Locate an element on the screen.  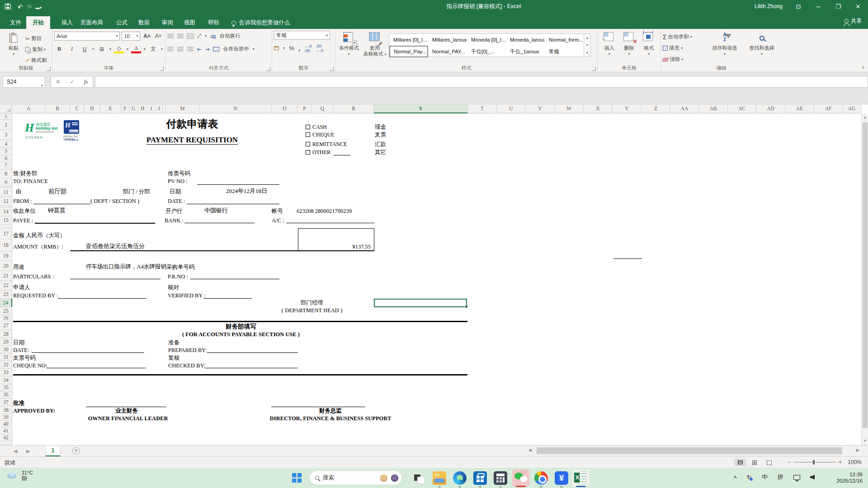
column-header-A: A is located at coordinates (29, 109).